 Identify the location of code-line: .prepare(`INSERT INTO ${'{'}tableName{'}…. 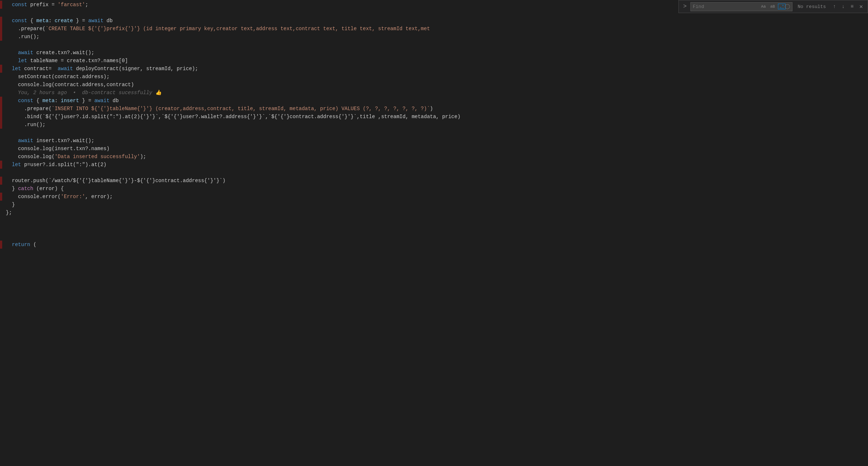
(434, 109).